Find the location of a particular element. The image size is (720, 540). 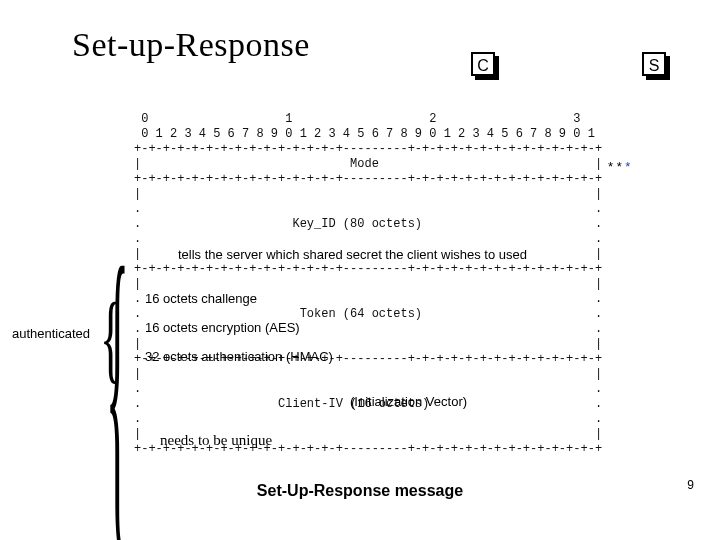

star-blue: * is located at coordinates (628, 166).